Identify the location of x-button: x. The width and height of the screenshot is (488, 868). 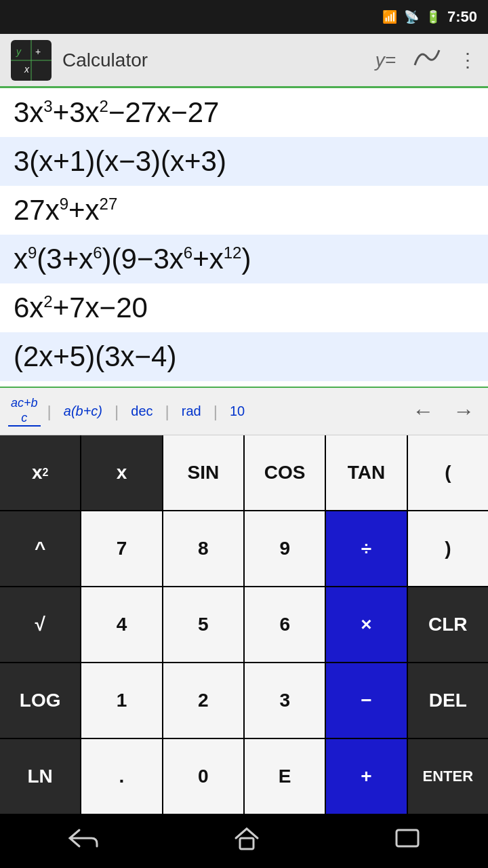
(121, 473).